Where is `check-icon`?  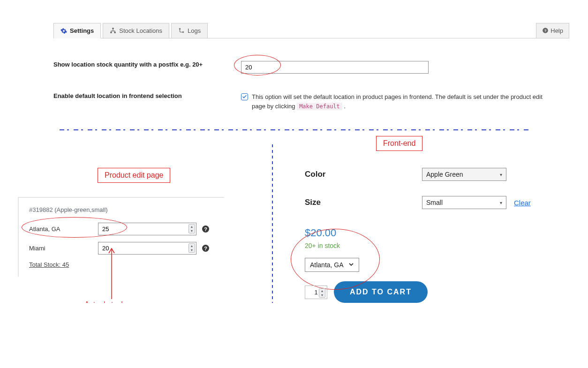 check-icon is located at coordinates (245, 97).